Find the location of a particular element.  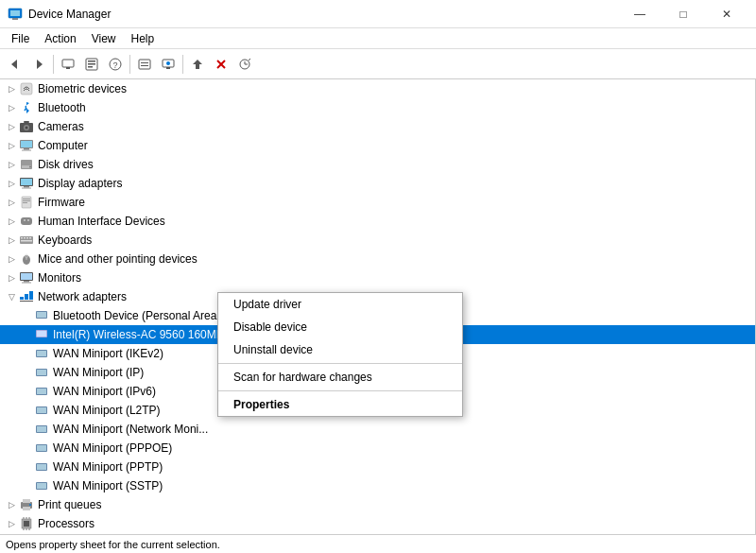

expand-monitors: ▷ is located at coordinates (11, 278).